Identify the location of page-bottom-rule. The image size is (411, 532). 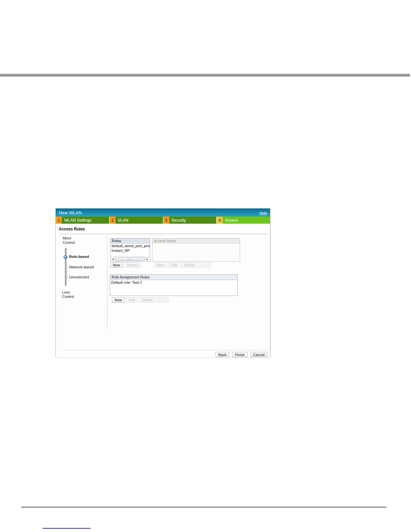
(204, 507).